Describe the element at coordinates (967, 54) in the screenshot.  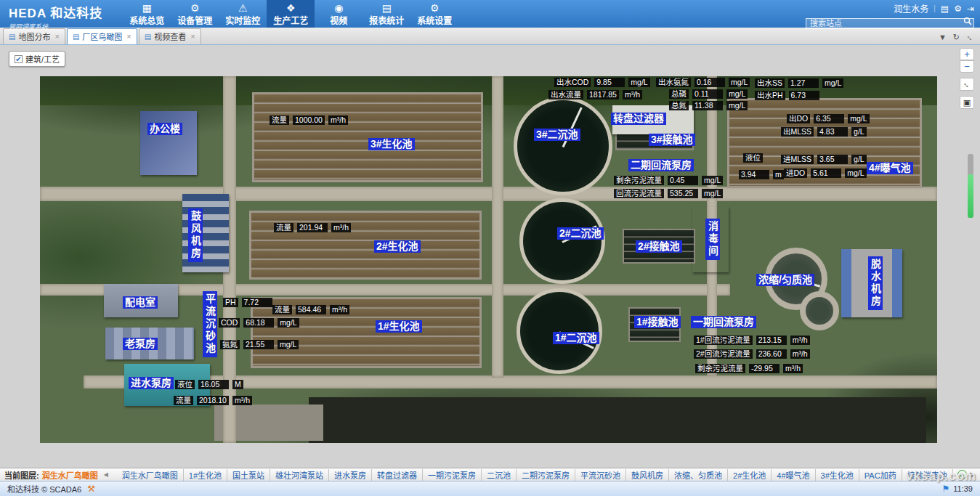
I see `zoom-in-button: +` at that location.